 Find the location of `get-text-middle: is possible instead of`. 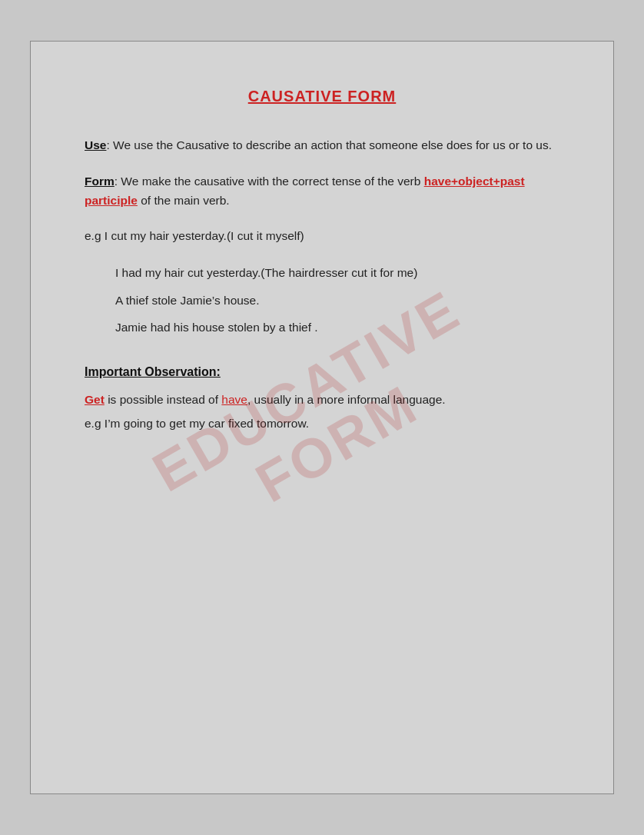

get-text-middle: is possible instead of is located at coordinates (163, 400).